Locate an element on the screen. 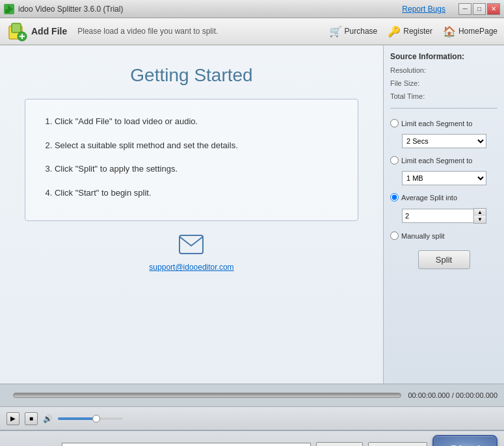  title-bar-left: idoo Video Splitter 3.6.0 (Trial) is located at coordinates (64, 9).